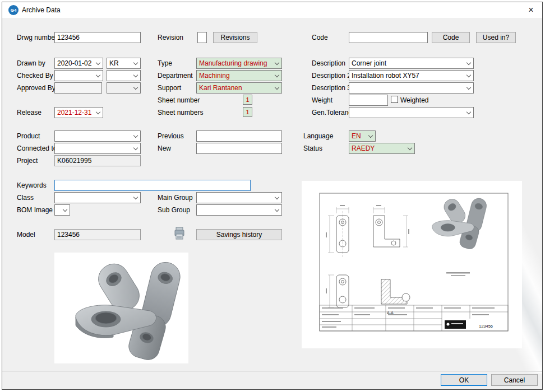 The height and width of the screenshot is (392, 545). I want to click on drawn-by-initials-value: KR, so click(119, 63).